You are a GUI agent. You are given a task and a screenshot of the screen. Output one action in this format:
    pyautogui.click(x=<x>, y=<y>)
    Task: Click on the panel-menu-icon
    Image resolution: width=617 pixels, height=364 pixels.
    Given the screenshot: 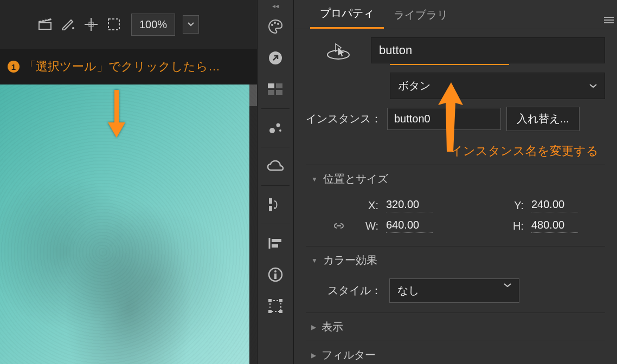 What is the action you would take?
    pyautogui.click(x=609, y=20)
    